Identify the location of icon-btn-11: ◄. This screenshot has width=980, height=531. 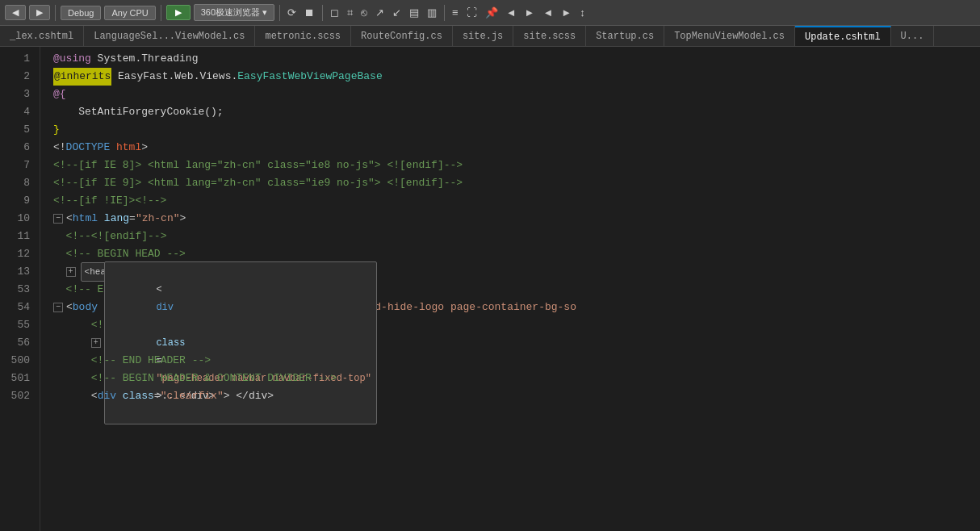
(512, 13).